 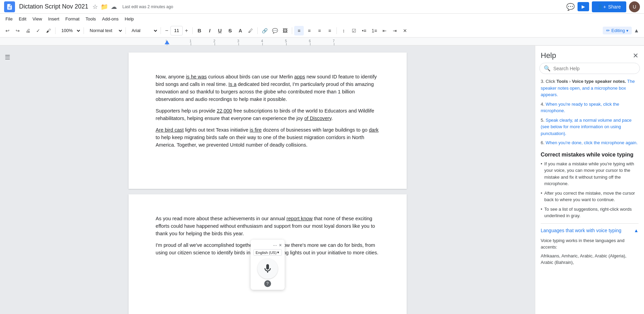 What do you see at coordinates (581, 230) in the screenshot?
I see `languages-title: Languages that work with voice typing` at bounding box center [581, 230].